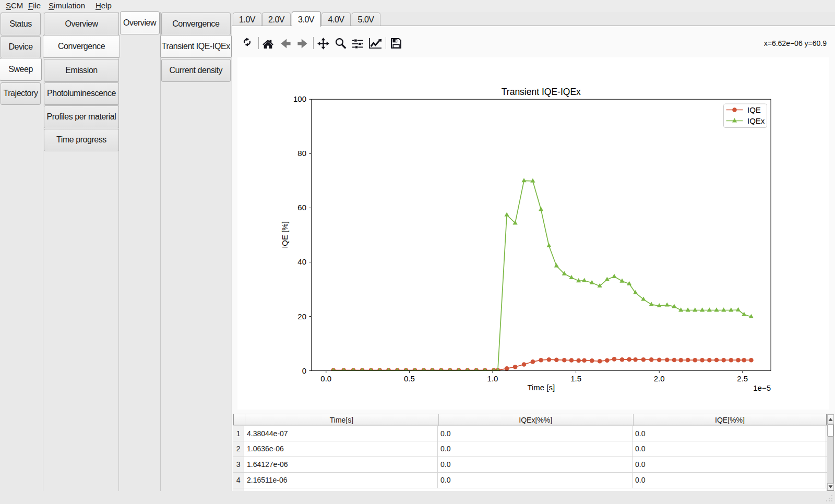 The width and height of the screenshot is (835, 504). I want to click on svg-text: 20, so click(302, 316).